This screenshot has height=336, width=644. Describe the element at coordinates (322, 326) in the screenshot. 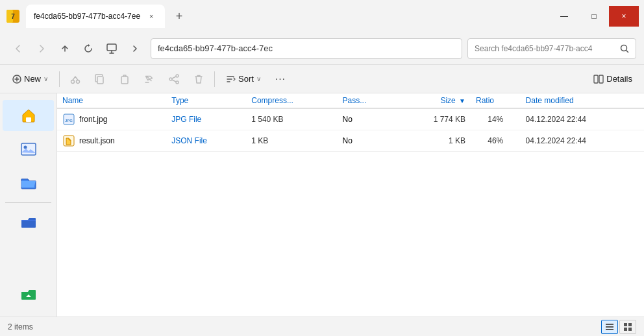

I see `status-bar: 2 items` at that location.